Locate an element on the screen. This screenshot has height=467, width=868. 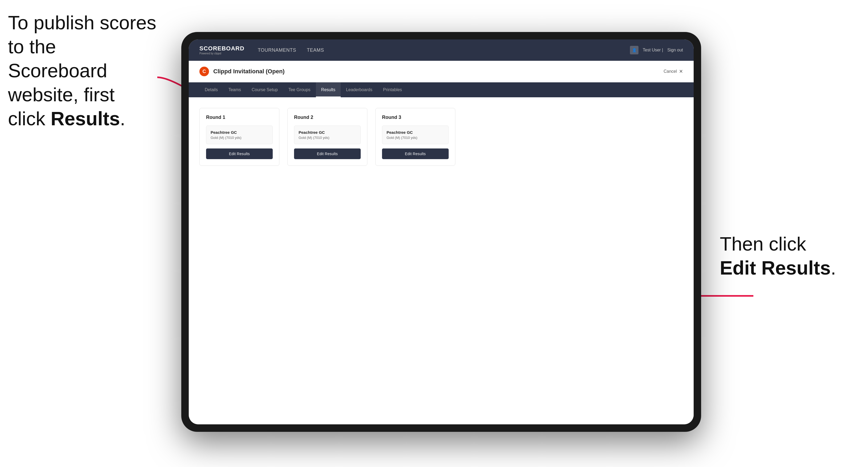
edit-results-button-2: Edit Results is located at coordinates (328, 154).